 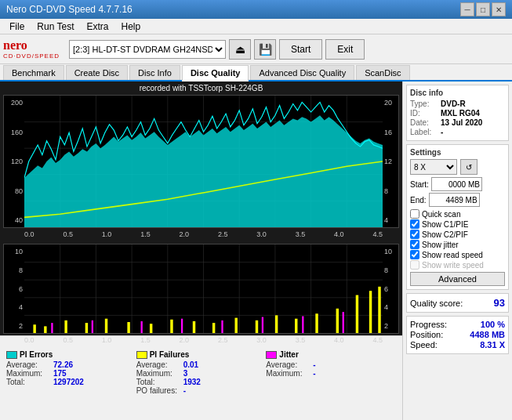 I want to click on pi-failures-avg-label: Average:, so click(x=159, y=365).